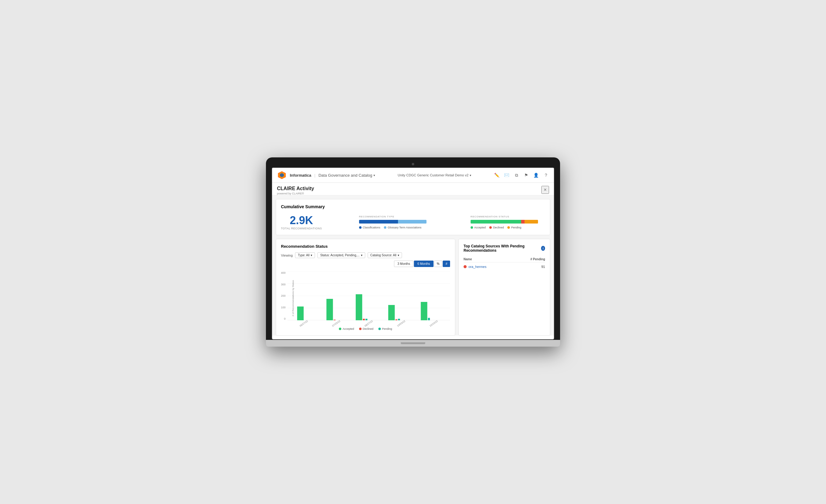  What do you see at coordinates (341, 255) in the screenshot?
I see `status-filter-button: Status: Accepted, Pending,... ▾` at bounding box center [341, 255].